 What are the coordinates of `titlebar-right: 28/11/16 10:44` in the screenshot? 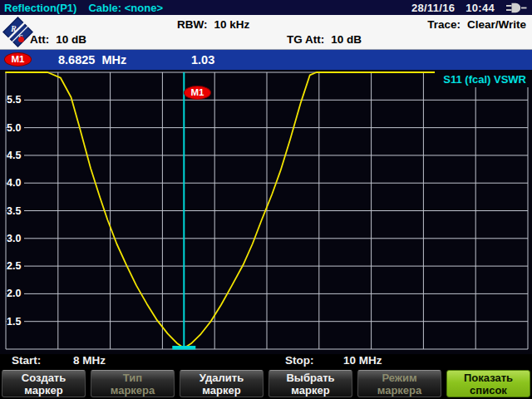 It's located at (470, 8).